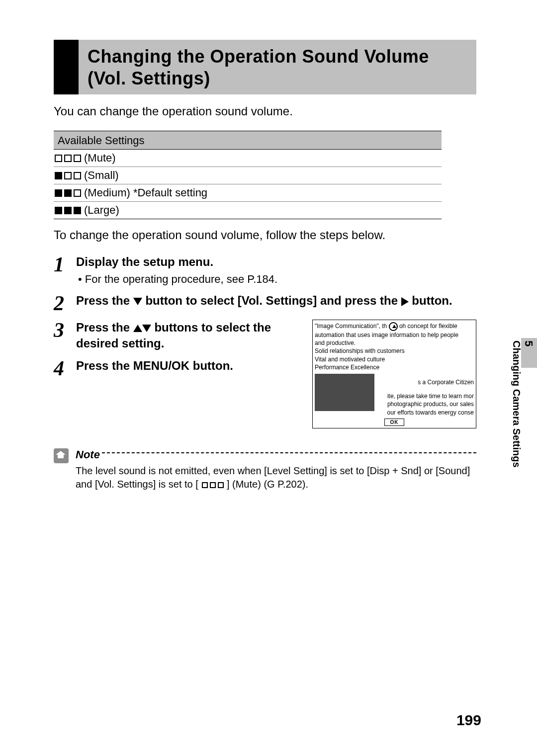  I want to click on note-icon, so click(61, 456).